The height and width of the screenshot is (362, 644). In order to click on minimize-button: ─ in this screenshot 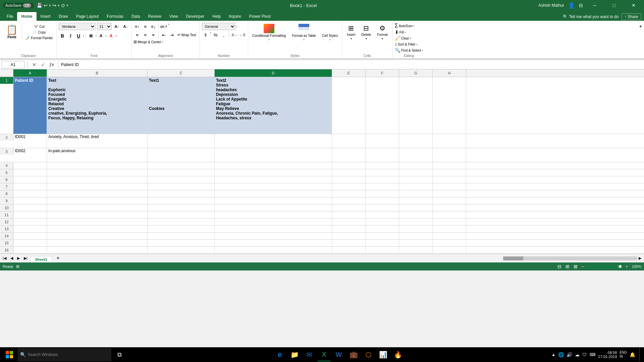, I will do `click(595, 5)`.